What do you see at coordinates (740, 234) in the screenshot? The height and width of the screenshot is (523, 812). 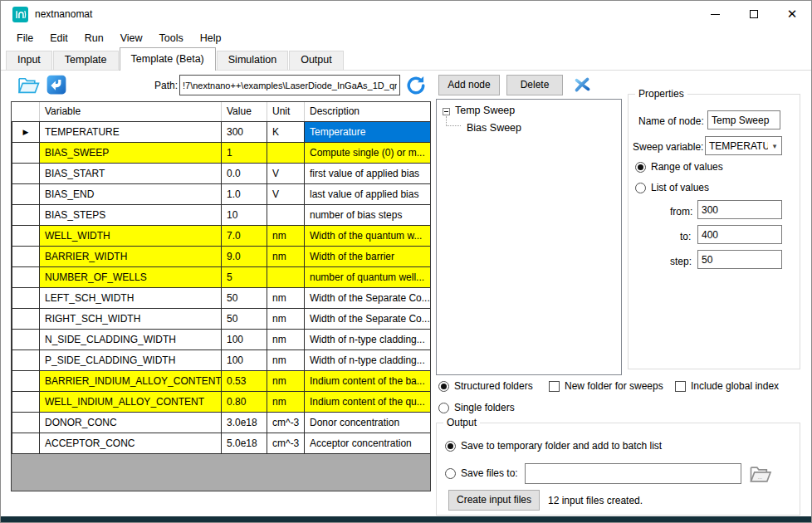 I see `to-input` at bounding box center [740, 234].